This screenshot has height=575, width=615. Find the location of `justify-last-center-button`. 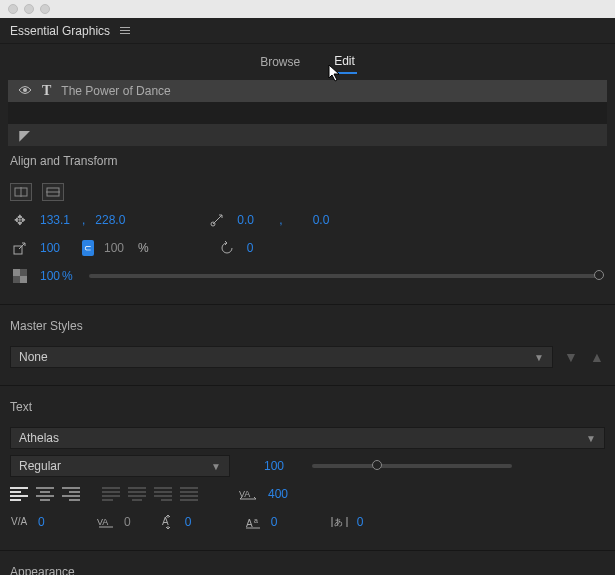

justify-last-center-button is located at coordinates (137, 494).